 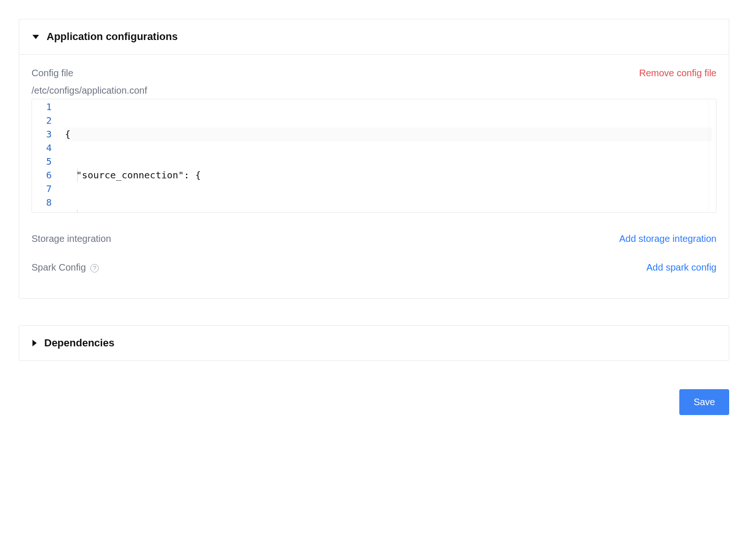 I want to click on line-number: 2, so click(x=45, y=120).